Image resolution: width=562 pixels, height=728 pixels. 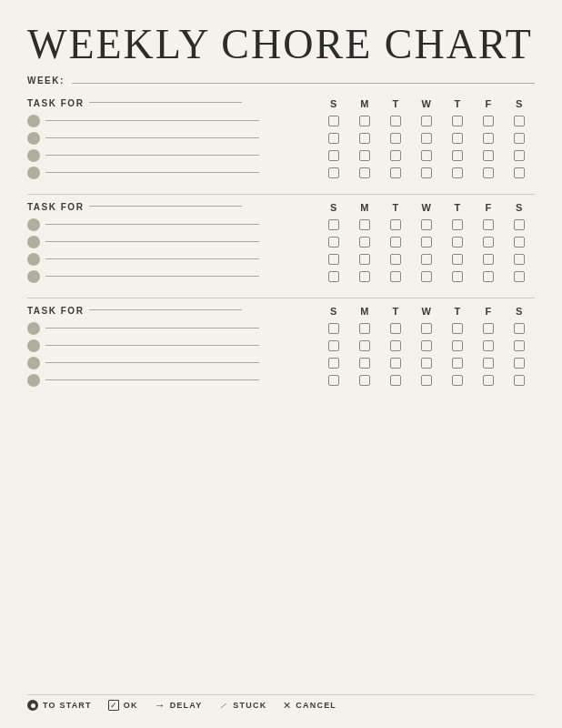 I want to click on day-t6: T, so click(x=457, y=311).